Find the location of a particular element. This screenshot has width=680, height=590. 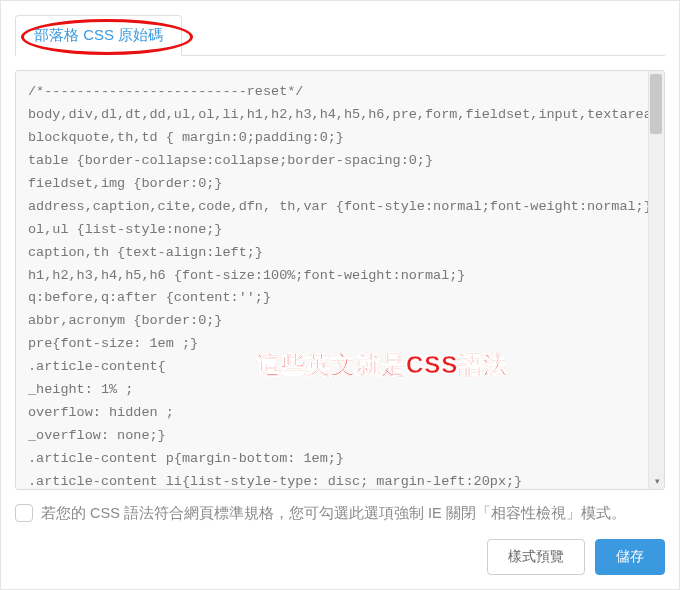

ie-compat-label: 若您的 CSS 語法符合網頁標準規格，您可勾選此選項強制 IE 關閉「相容性檢視… is located at coordinates (334, 514).